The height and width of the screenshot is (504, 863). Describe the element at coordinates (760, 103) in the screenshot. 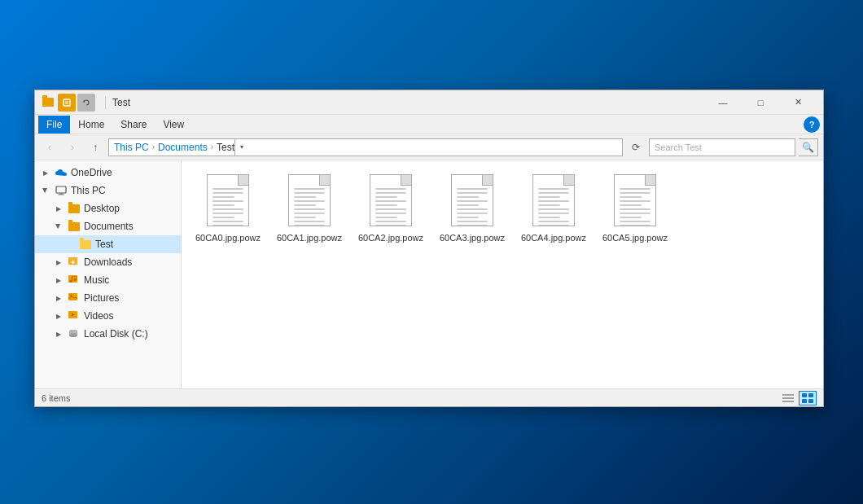

I see `maximize-button: □` at that location.